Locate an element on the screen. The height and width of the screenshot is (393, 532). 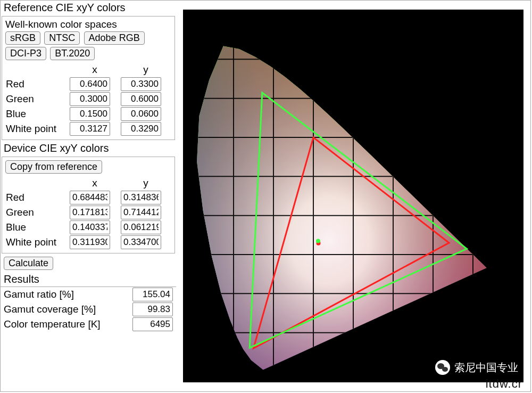
dev-blue-x-input is located at coordinates (90, 227).